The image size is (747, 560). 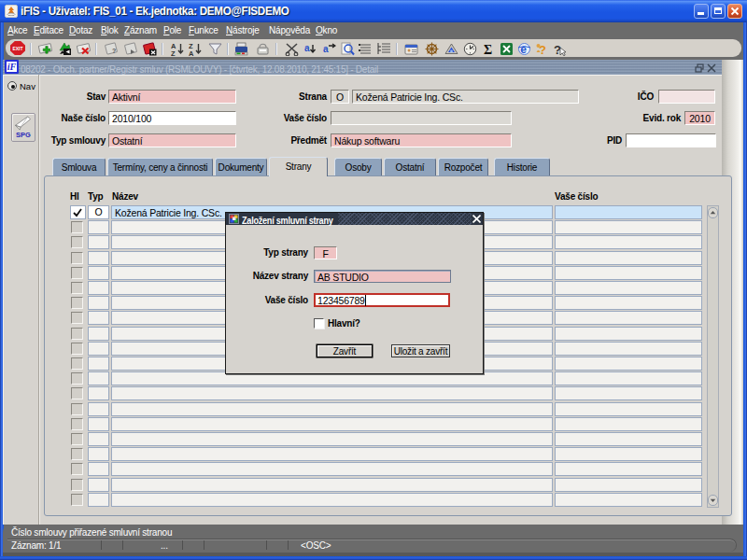 What do you see at coordinates (174, 52) in the screenshot?
I see `svg-text: Z` at bounding box center [174, 52].